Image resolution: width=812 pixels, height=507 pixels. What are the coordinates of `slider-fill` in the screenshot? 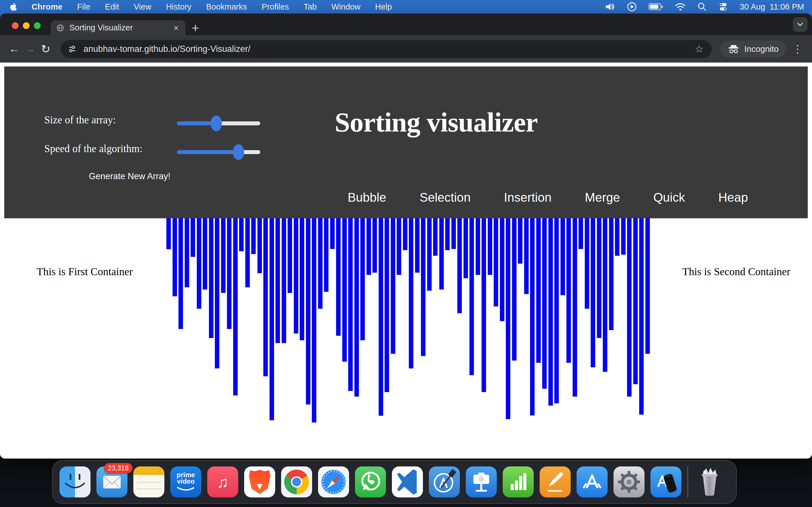 It's located at (208, 152).